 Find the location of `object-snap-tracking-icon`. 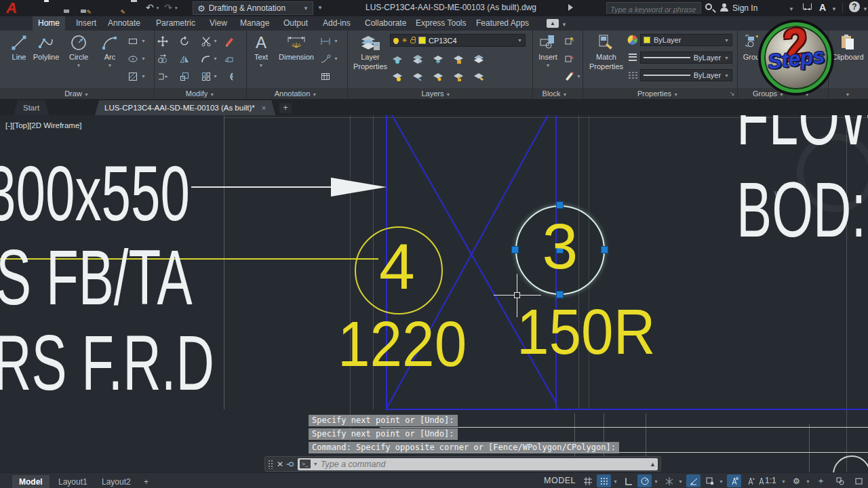

object-snap-tracking-icon is located at coordinates (693, 481).